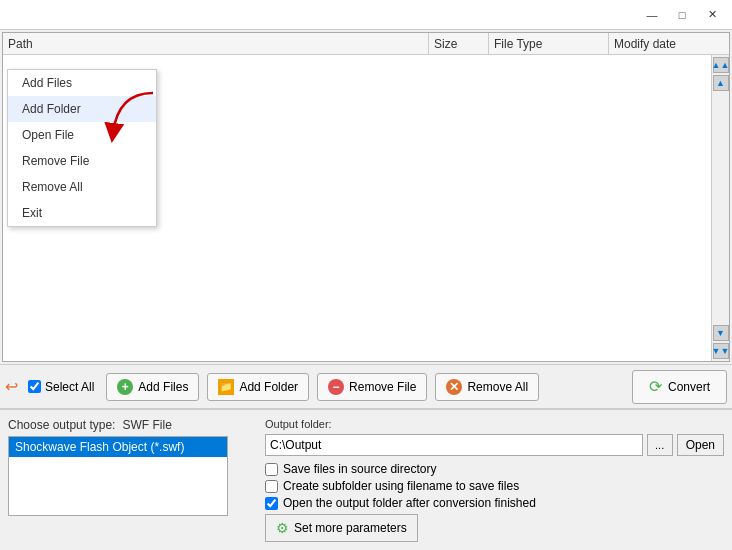  I want to click on dropdown-menu: Add Files Add Folder Open File Remove Fi…, so click(82, 148).